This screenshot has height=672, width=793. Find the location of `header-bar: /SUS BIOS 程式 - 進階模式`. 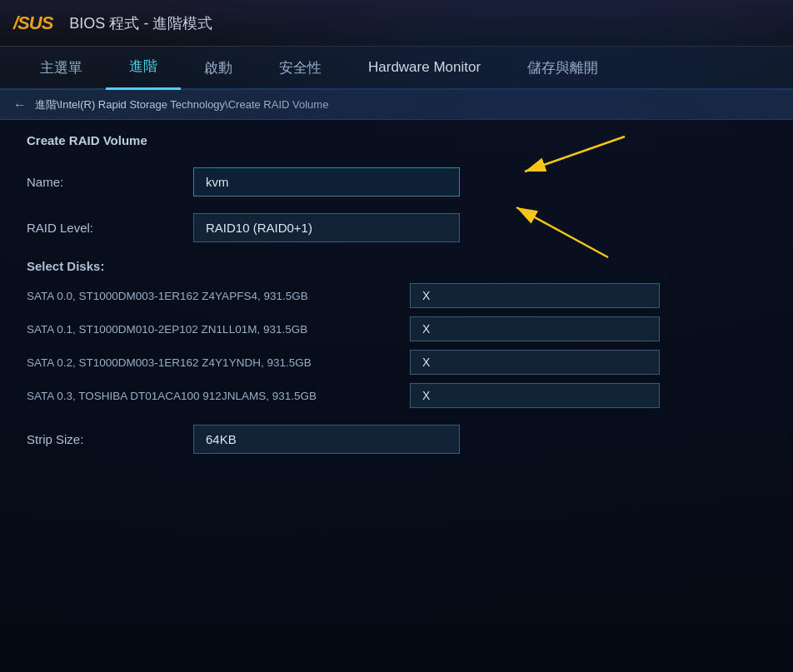

header-bar: /SUS BIOS 程式 - 進階模式 is located at coordinates (396, 23).